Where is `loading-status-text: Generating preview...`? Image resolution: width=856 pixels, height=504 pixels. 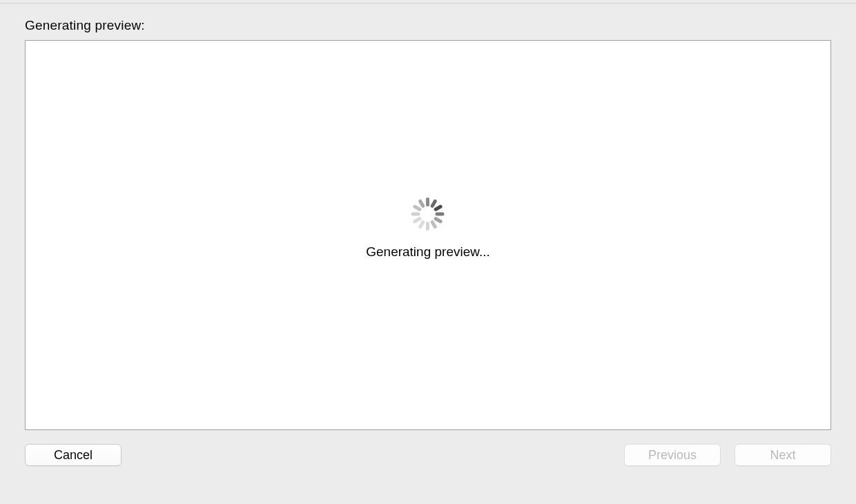 loading-status-text: Generating preview... is located at coordinates (428, 252).